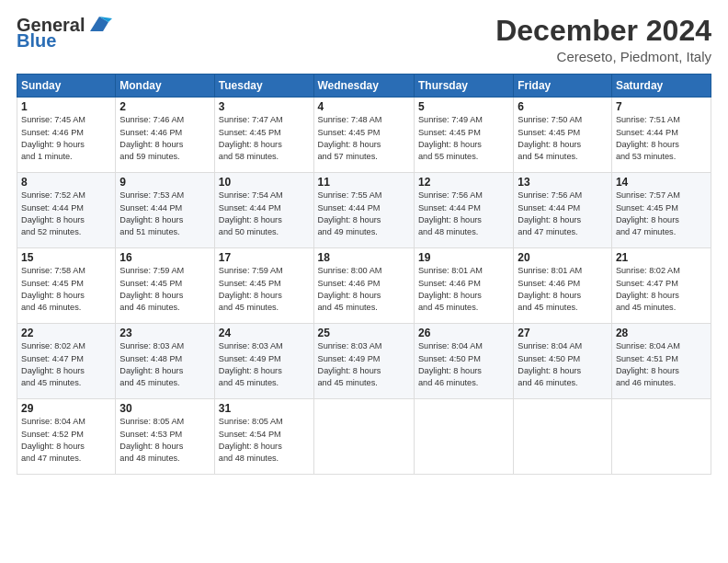 The image size is (728, 563). What do you see at coordinates (563, 258) in the screenshot?
I see `day-number: 20` at bounding box center [563, 258].